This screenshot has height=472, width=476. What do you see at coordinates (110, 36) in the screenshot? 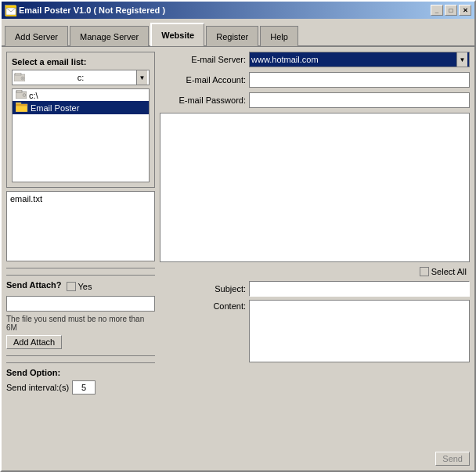
I see `tab-manage-server: Manage Server` at bounding box center [110, 36].